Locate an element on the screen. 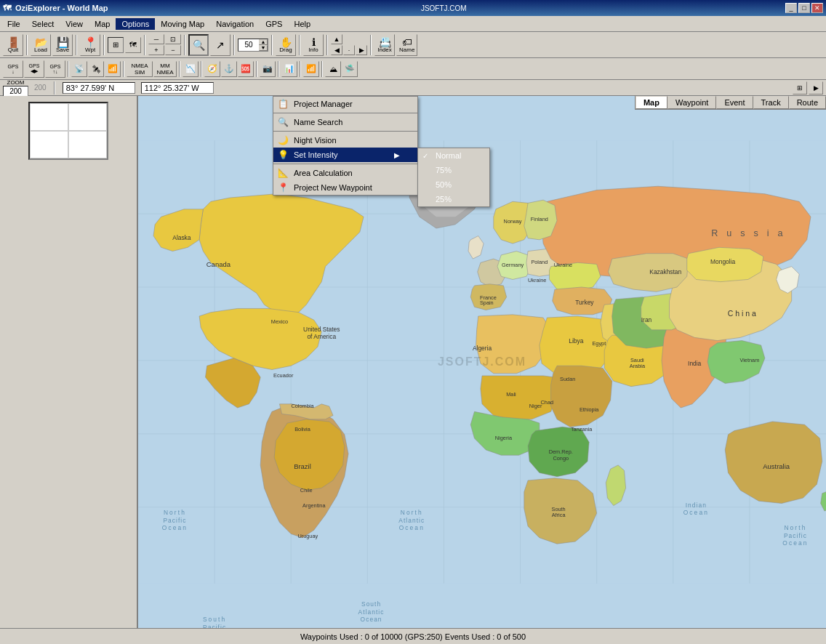 This screenshot has width=826, height=644. magnify-button: 🔍 is located at coordinates (199, 45).